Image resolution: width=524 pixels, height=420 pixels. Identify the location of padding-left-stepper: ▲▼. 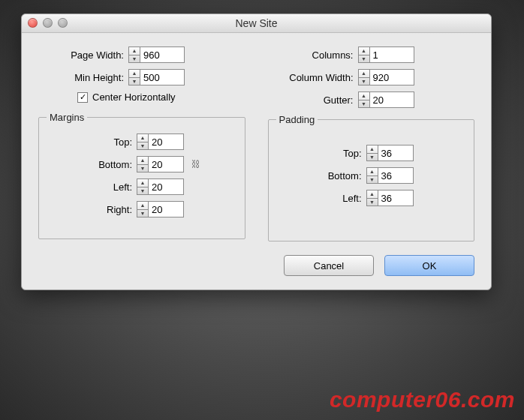
(390, 198).